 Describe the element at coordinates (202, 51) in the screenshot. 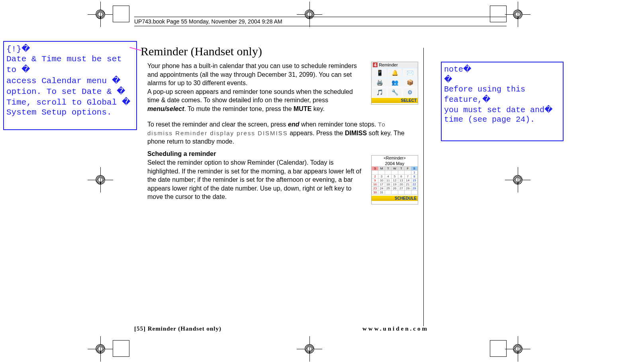

I see `page-title: Reminder (Handset only)` at that location.